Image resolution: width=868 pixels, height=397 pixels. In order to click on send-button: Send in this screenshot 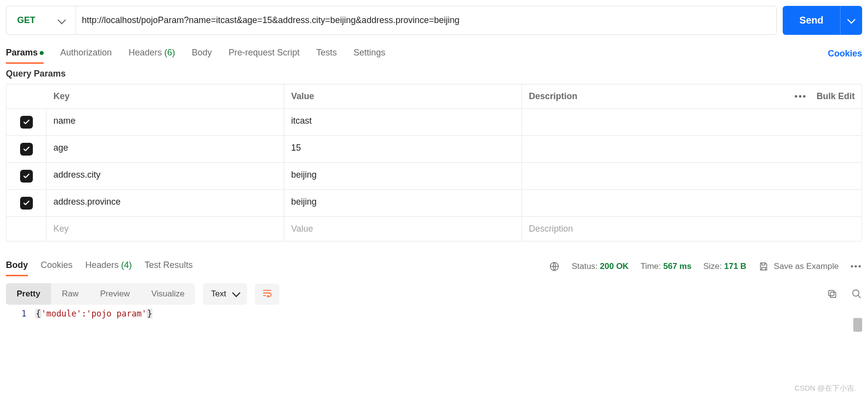, I will do `click(822, 21)`.